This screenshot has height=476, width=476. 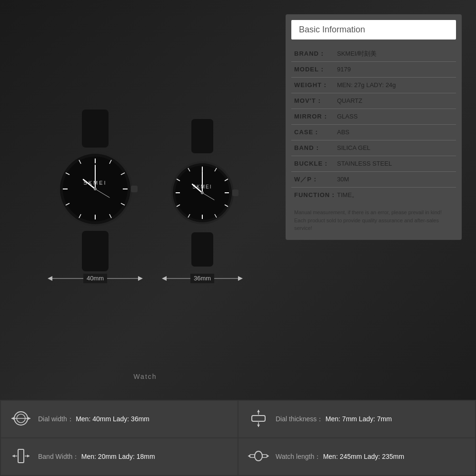 I want to click on spec-watch-length: Watch length： Men: 245mm Lady: 235mm, so click(x=357, y=457).